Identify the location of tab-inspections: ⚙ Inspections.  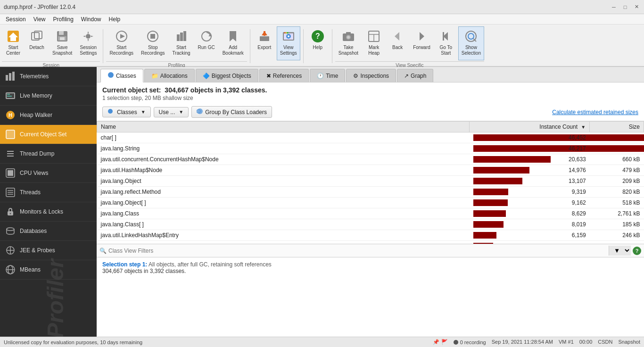
(371, 75).